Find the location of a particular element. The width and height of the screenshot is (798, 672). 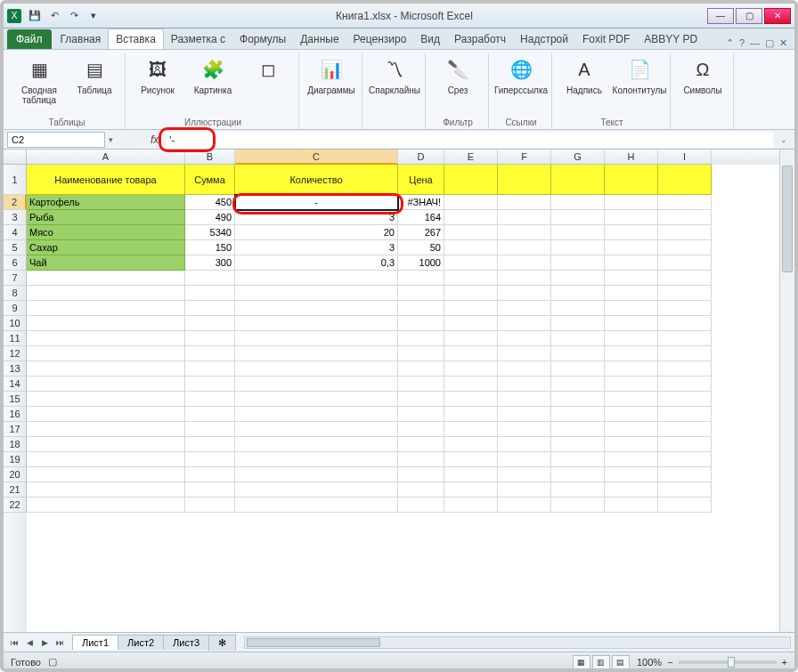

zoom-slider is located at coordinates (728, 662).